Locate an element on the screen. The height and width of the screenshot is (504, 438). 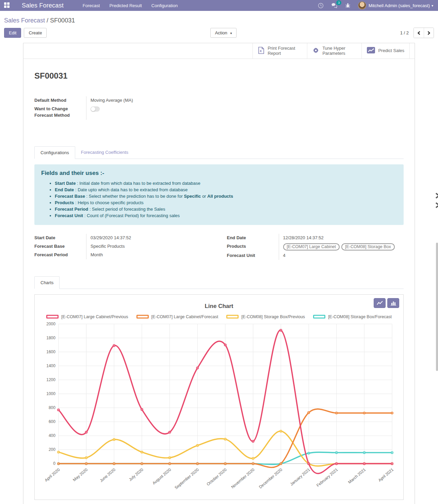
breadcrumb: Sales Forecast / SF00031 is located at coordinates (219, 19).